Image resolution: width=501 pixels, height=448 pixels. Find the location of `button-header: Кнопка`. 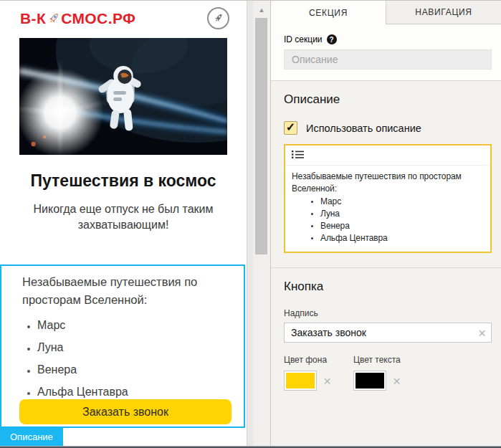

button-header: Кнопка is located at coordinates (388, 287).